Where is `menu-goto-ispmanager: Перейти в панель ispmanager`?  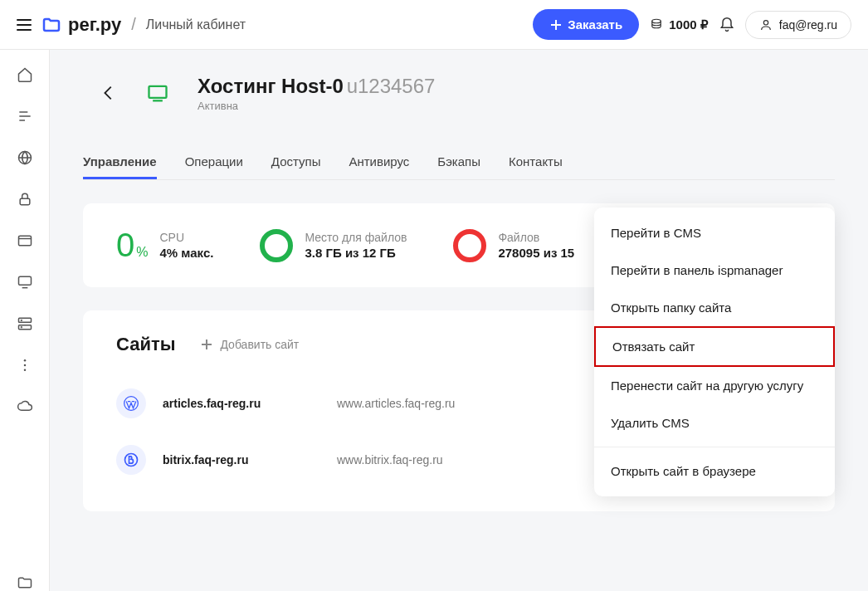 menu-goto-ispmanager: Перейти в панель ispmanager is located at coordinates (714, 271).